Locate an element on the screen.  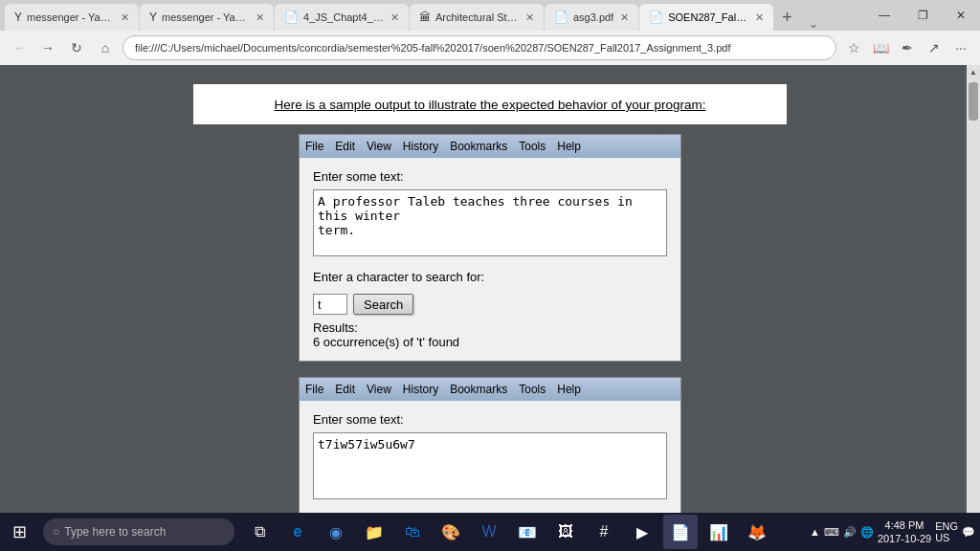
tab-5-favicon: 📄 is located at coordinates (561, 17).